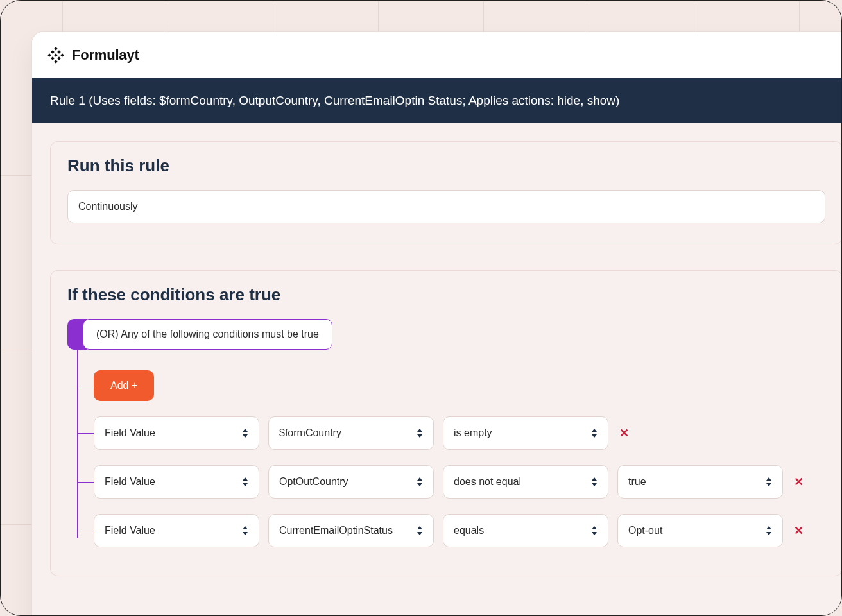  I want to click on condition-field-select: $formCountry, so click(351, 433).